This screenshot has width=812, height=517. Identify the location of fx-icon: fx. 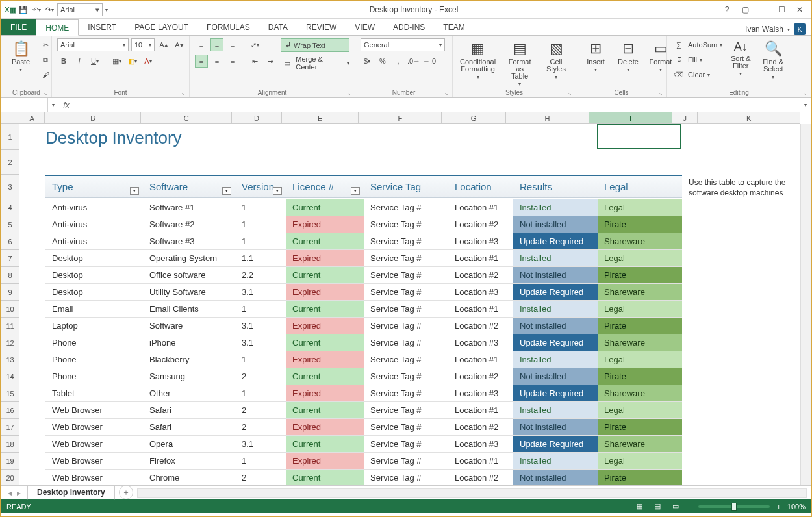
(66, 105).